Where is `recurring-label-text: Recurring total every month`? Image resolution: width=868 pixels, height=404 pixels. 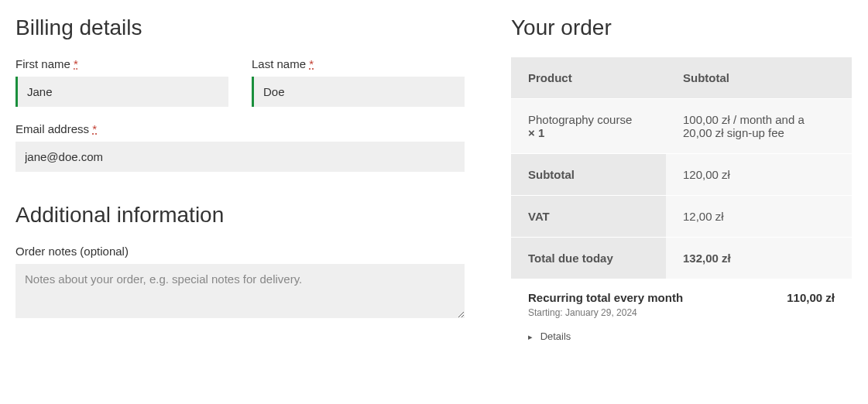 recurring-label-text: Recurring total every month is located at coordinates (606, 297).